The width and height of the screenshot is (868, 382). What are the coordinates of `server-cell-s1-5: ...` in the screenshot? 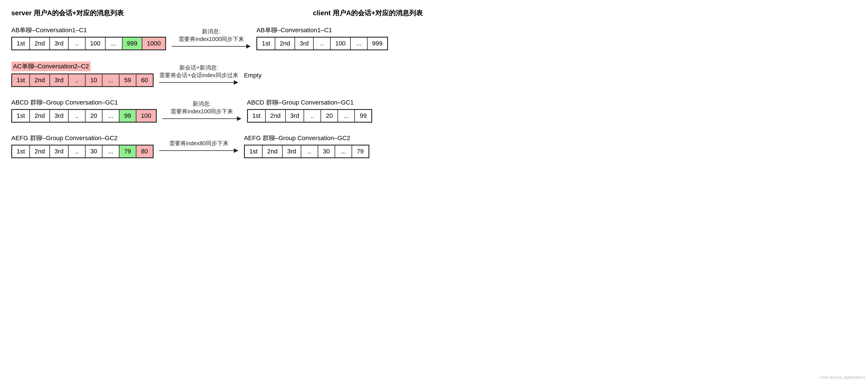 It's located at (114, 43).